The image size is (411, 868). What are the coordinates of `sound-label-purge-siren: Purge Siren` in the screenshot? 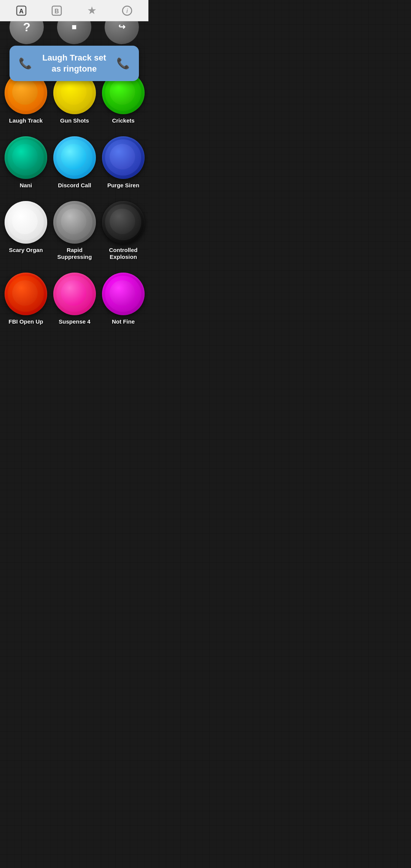 It's located at (123, 185).